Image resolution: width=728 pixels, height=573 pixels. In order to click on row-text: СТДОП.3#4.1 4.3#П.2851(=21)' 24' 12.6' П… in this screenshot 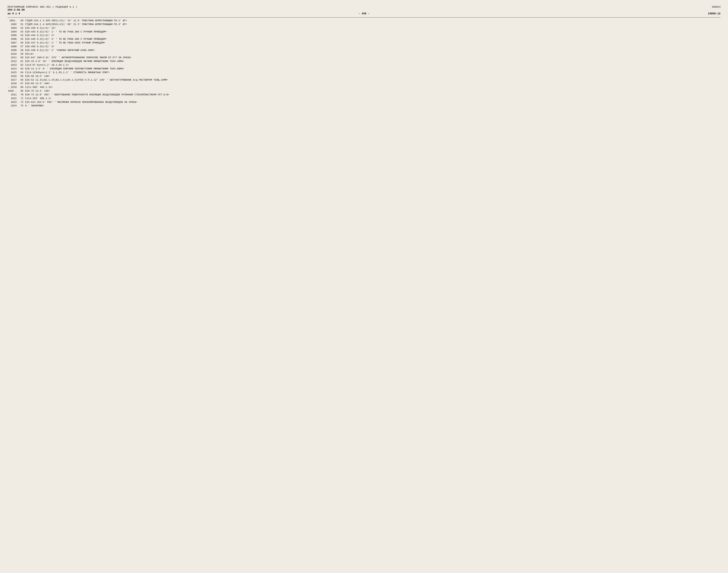, I will do `click(373, 21)`.